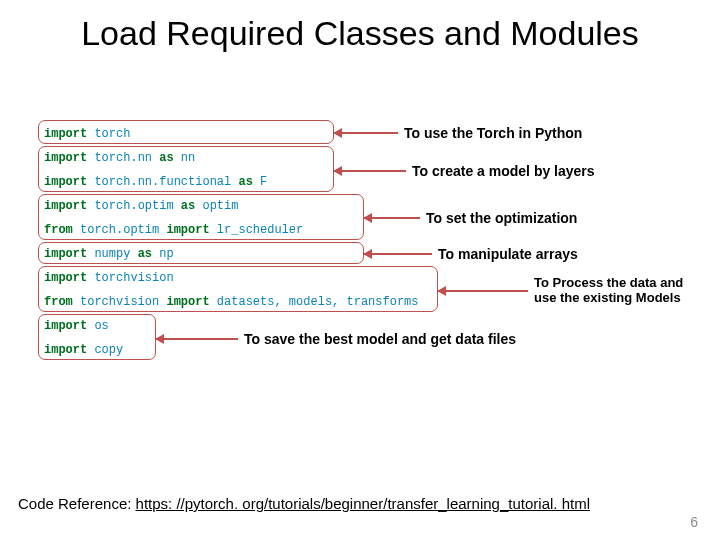 Image resolution: width=720 pixels, height=540 pixels. I want to click on code-reference: Code Reference: https: //pytorch. org/tu…, so click(304, 504).